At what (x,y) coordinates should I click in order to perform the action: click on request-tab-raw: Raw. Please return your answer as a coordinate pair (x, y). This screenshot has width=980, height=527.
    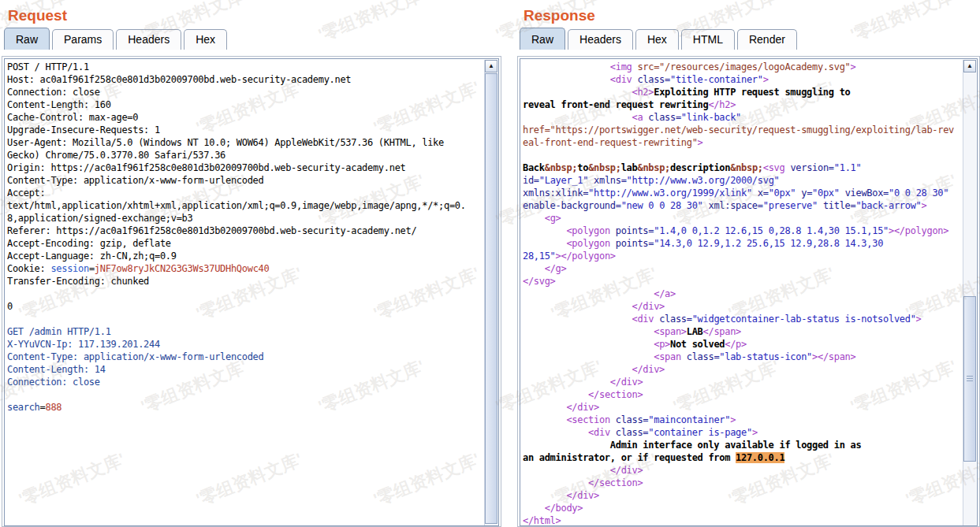
    Looking at the image, I should click on (27, 39).